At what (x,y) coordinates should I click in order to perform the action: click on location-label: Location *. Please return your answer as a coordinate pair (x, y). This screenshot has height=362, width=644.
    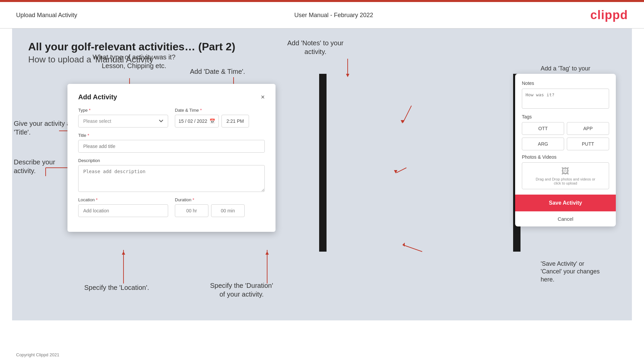
    Looking at the image, I should click on (123, 200).